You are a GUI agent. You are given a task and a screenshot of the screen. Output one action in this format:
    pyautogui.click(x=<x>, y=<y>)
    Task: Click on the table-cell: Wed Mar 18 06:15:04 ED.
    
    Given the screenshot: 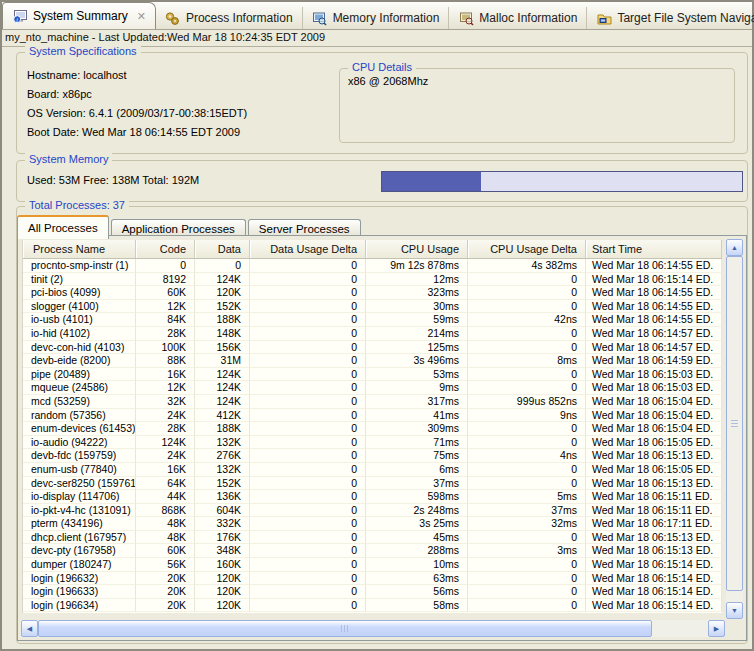 What is the action you would take?
    pyautogui.click(x=654, y=416)
    